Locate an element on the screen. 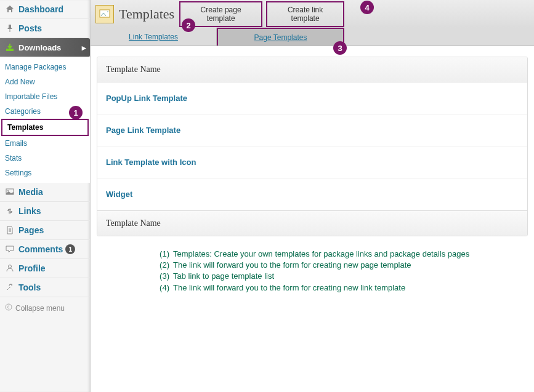 Image resolution: width=534 pixels, height=392 pixels. legend-num: (3) is located at coordinates (161, 276).